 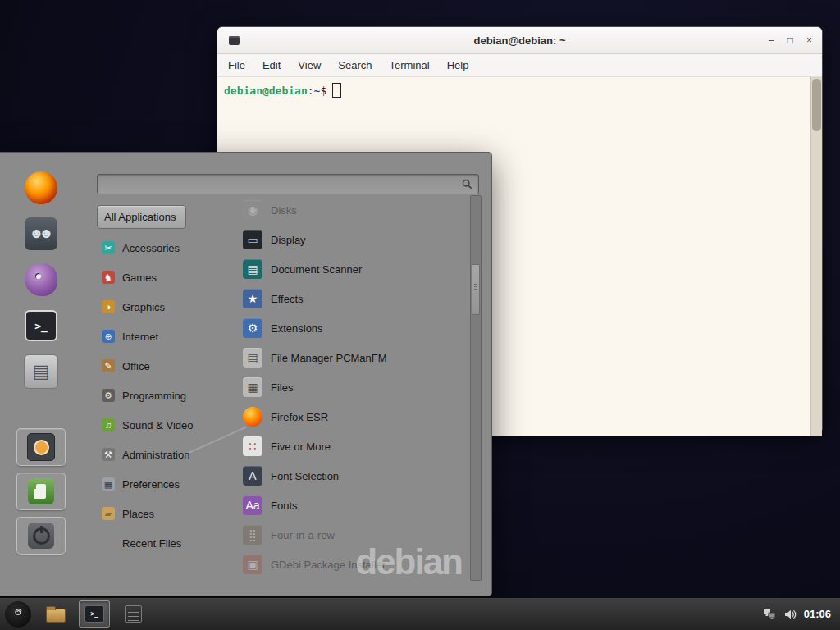 What do you see at coordinates (771, 40) in the screenshot?
I see `minimize-button: ‒` at bounding box center [771, 40].